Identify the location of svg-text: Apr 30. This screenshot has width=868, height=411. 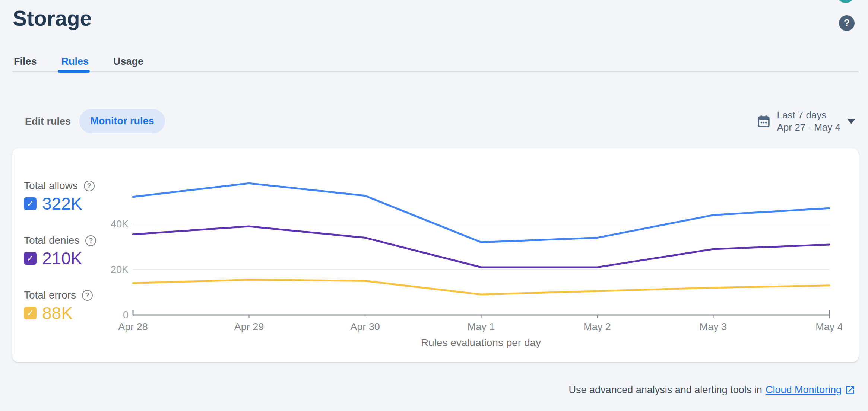
(365, 327).